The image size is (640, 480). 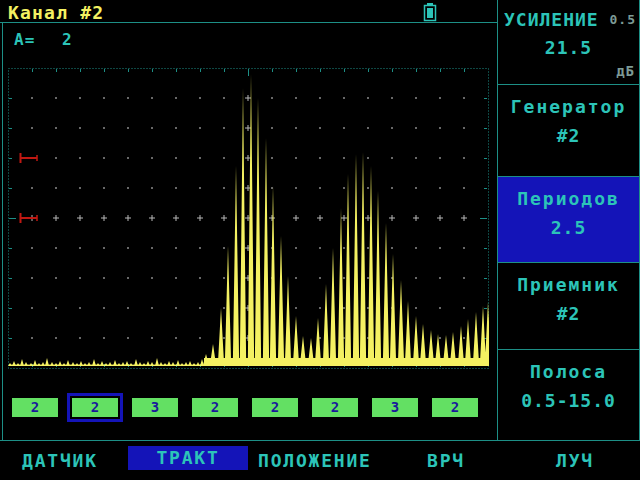 I want to click on amplitude-label: А=, so click(x=24, y=40).